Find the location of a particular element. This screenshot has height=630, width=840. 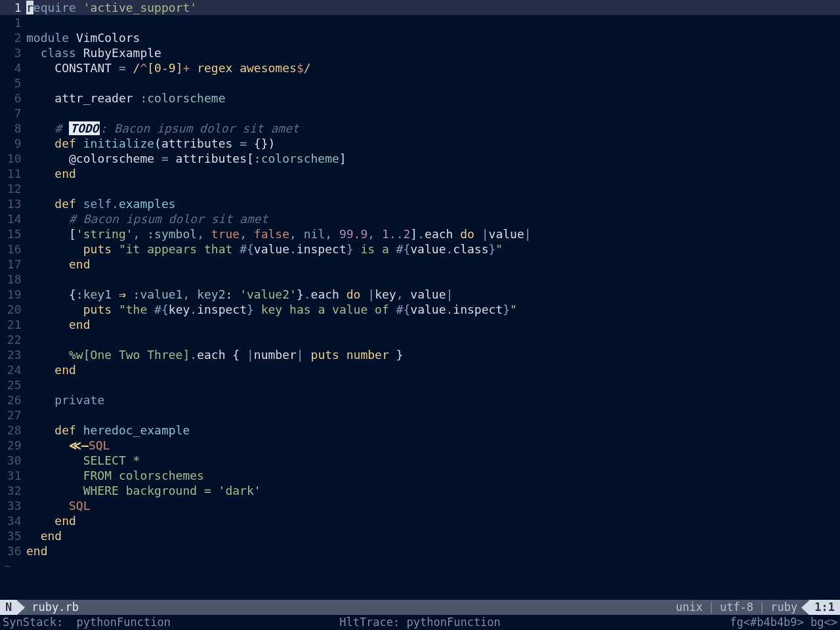

code-content: {:key1 ⇒ :value1, key2: 'value2'}.each d… is located at coordinates (433, 294).